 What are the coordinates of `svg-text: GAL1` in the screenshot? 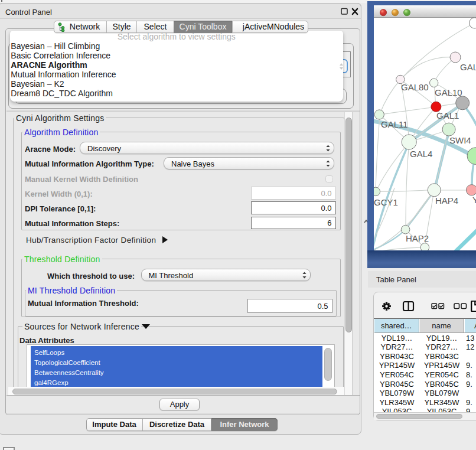 It's located at (448, 116).